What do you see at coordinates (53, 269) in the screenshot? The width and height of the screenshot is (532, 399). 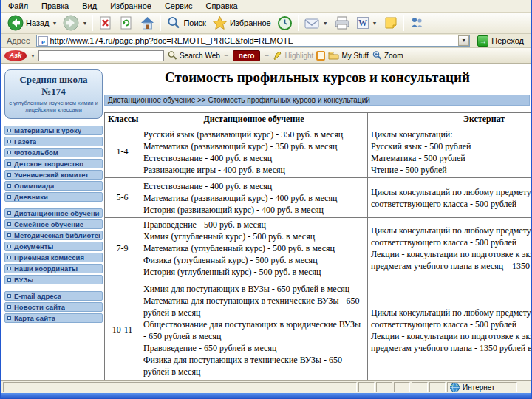 I see `sidebar-item: Наши координаты` at bounding box center [53, 269].